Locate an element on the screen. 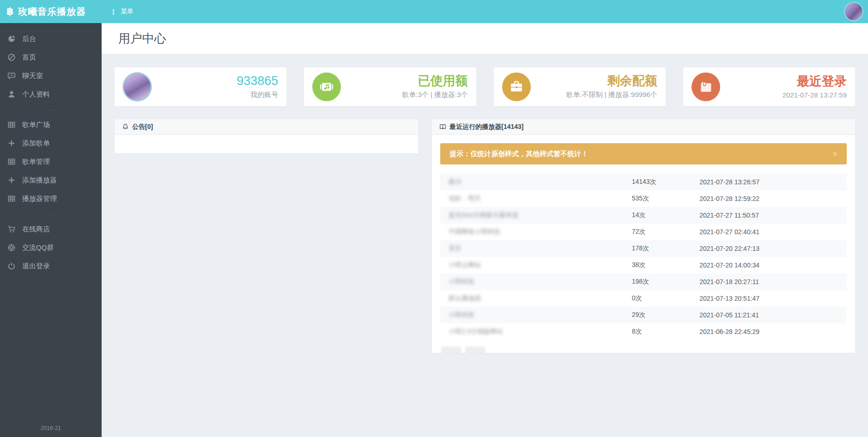 This screenshot has height=437, width=868. banner-close-button: × is located at coordinates (835, 154).